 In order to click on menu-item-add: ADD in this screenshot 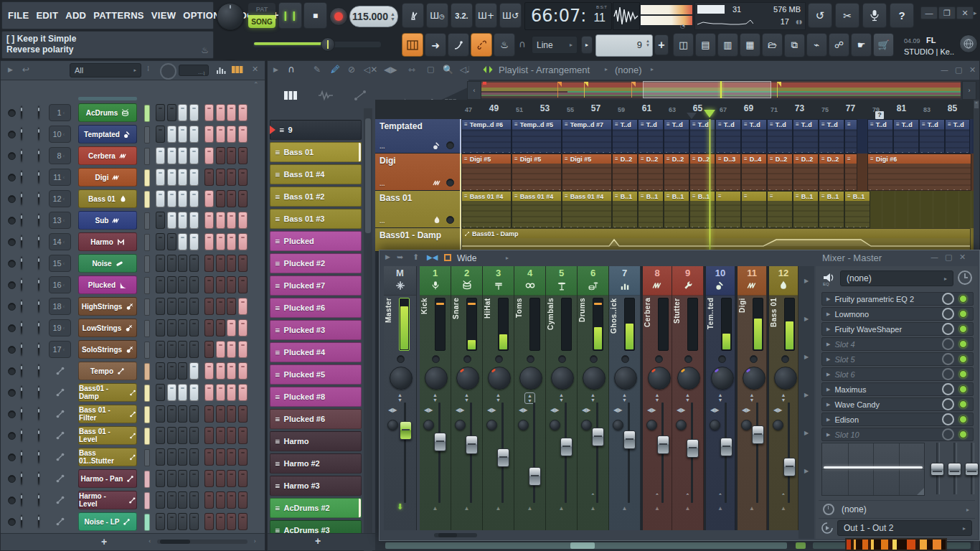, I will do `click(76, 16)`.